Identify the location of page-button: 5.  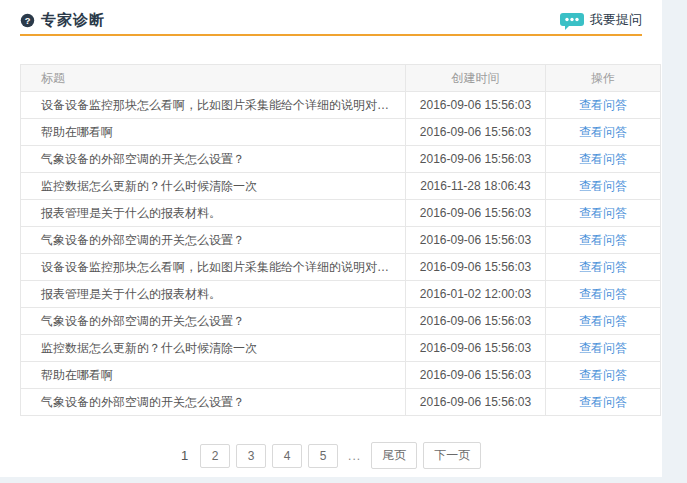
(323, 456).